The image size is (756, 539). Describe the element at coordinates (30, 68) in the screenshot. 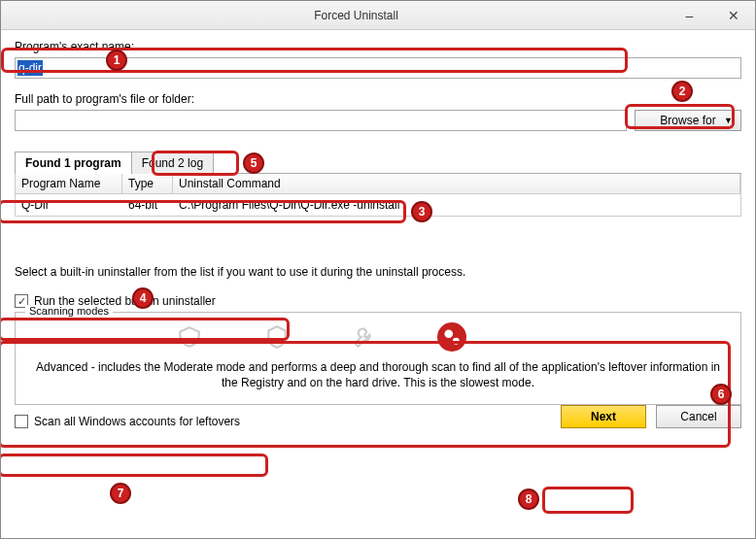

I see `program-name-selection: q-dir` at that location.